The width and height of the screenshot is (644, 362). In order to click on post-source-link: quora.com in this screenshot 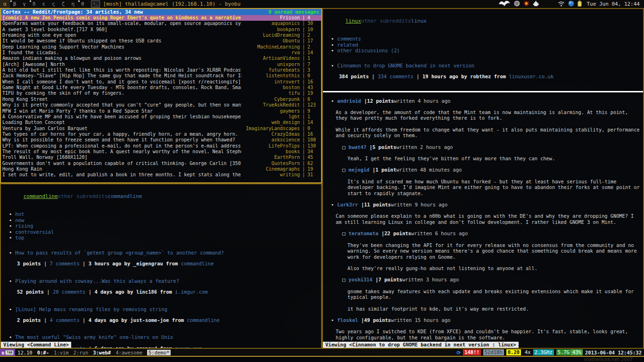, I will do `click(189, 347)`.